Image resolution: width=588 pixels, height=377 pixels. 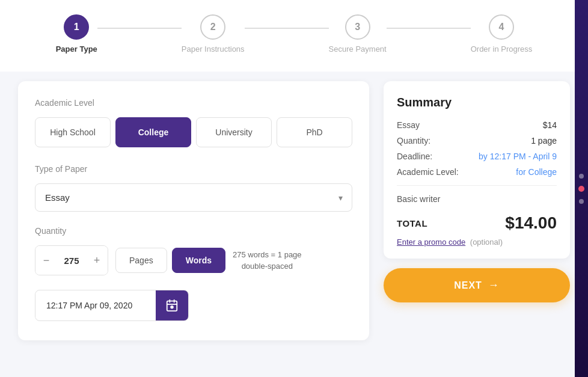 What do you see at coordinates (477, 185) in the screenshot?
I see `summary-divider` at bounding box center [477, 185].